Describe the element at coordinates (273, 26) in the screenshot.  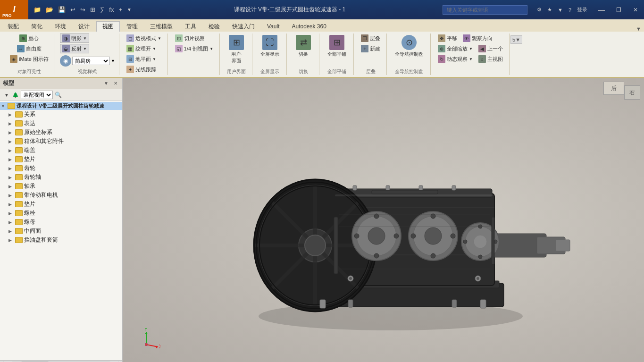
I see `tab-vault: Vault` at that location.